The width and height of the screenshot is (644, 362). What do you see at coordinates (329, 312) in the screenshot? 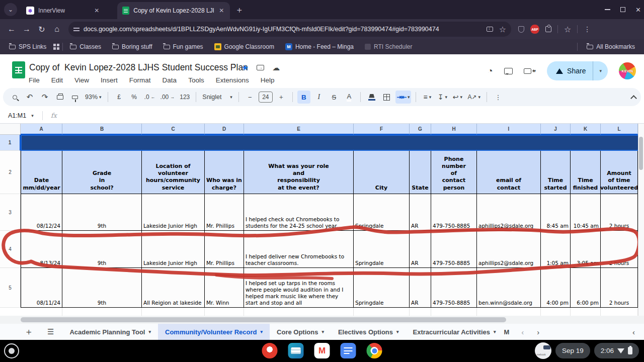
I see `empty-row` at bounding box center [329, 312].